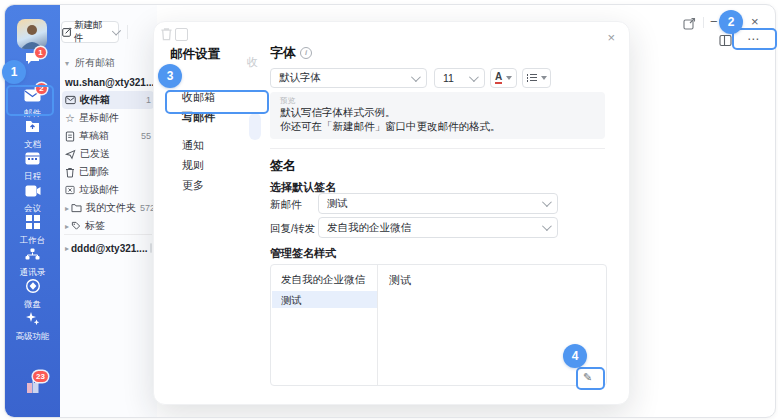  Describe the element at coordinates (690, 25) in the screenshot. I see `popout-window-icon` at that location.